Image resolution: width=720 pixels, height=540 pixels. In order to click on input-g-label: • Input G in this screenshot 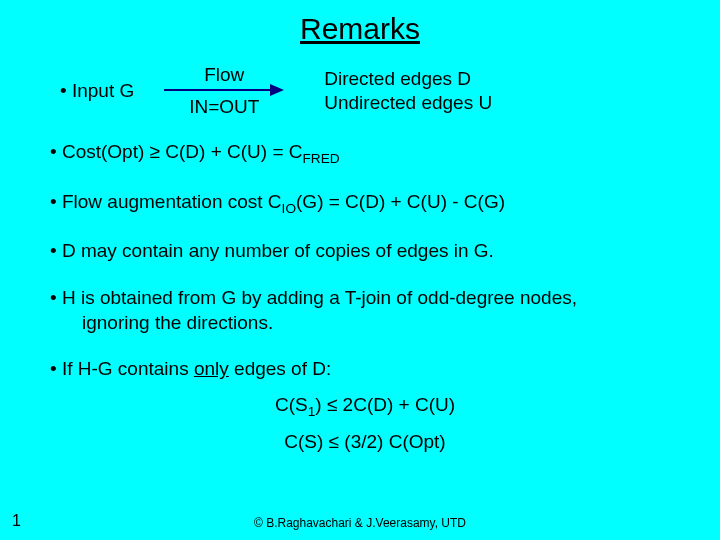, I will do `click(97, 91)`.